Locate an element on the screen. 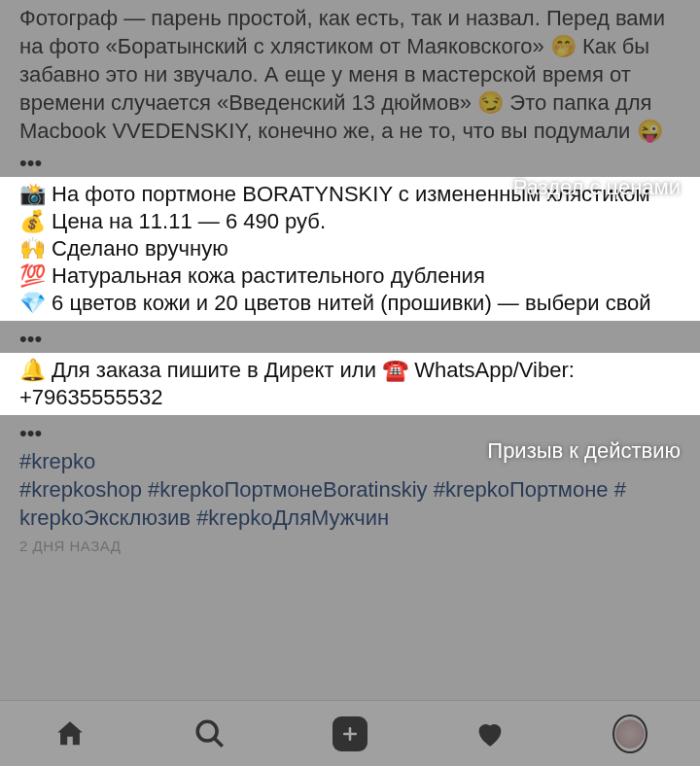 Image resolution: width=700 pixels, height=766 pixels. heart-icon is located at coordinates (490, 734).